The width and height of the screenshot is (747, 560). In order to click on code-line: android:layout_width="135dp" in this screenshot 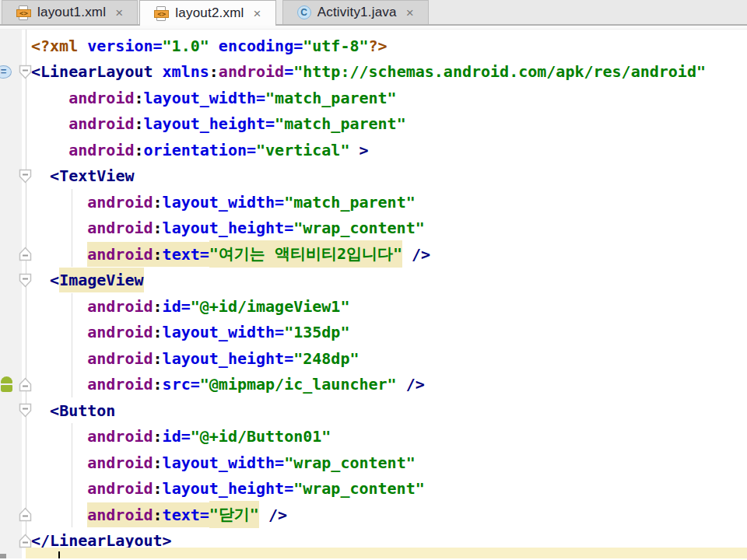, I will do `click(374, 333)`.